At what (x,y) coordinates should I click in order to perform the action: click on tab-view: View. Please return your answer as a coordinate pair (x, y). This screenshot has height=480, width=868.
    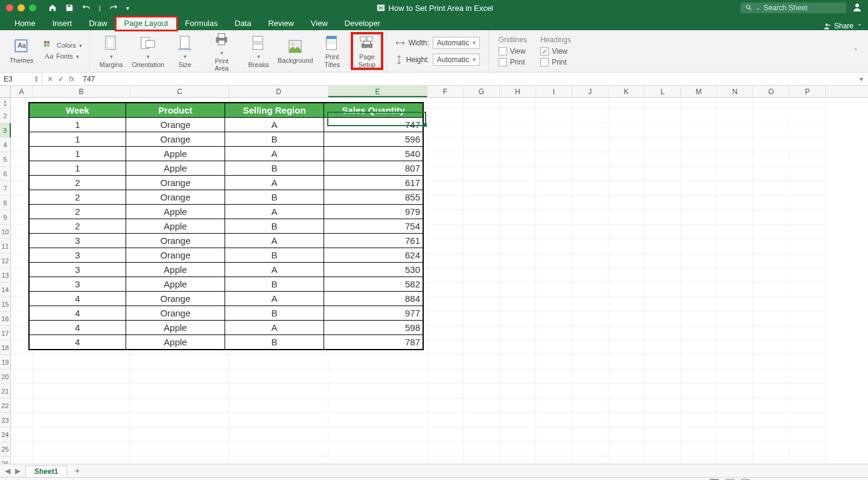
    Looking at the image, I should click on (319, 24).